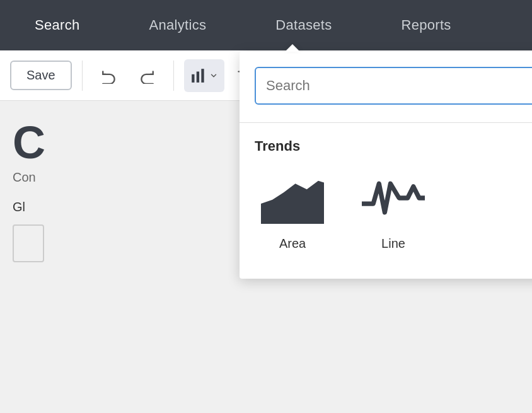 This screenshot has width=532, height=413. What do you see at coordinates (178, 25) in the screenshot?
I see `nav-analytics: Analytics` at bounding box center [178, 25].